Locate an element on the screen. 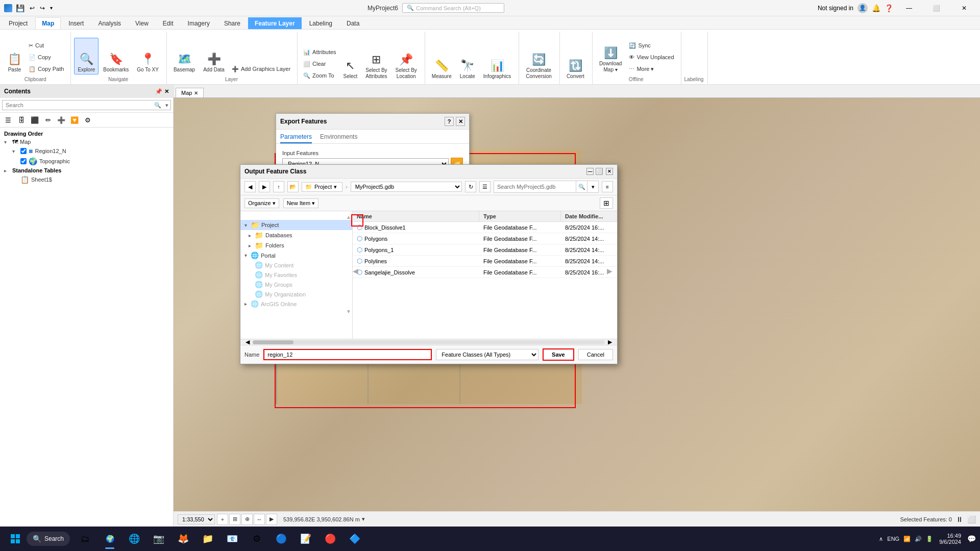 The width and height of the screenshot is (980, 551). topographic-checkbox is located at coordinates (23, 161).